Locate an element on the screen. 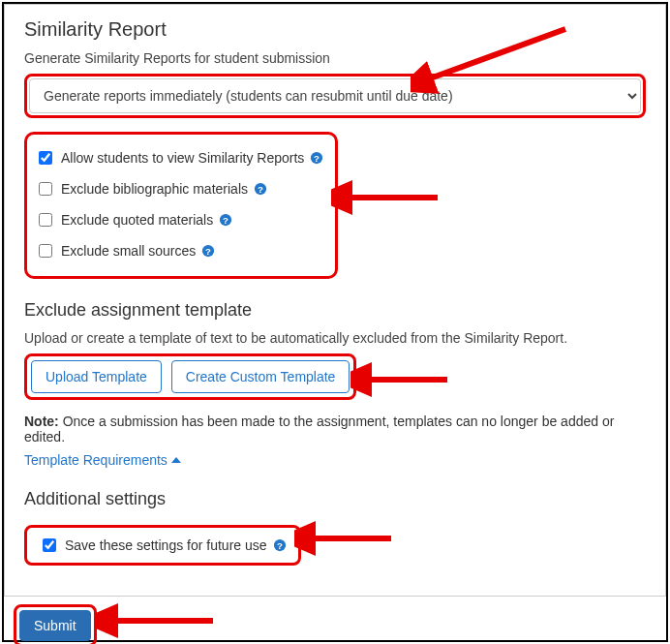 Image resolution: width=670 pixels, height=644 pixels. exclude-quoted-label: Exclude quoted materials is located at coordinates (137, 220).